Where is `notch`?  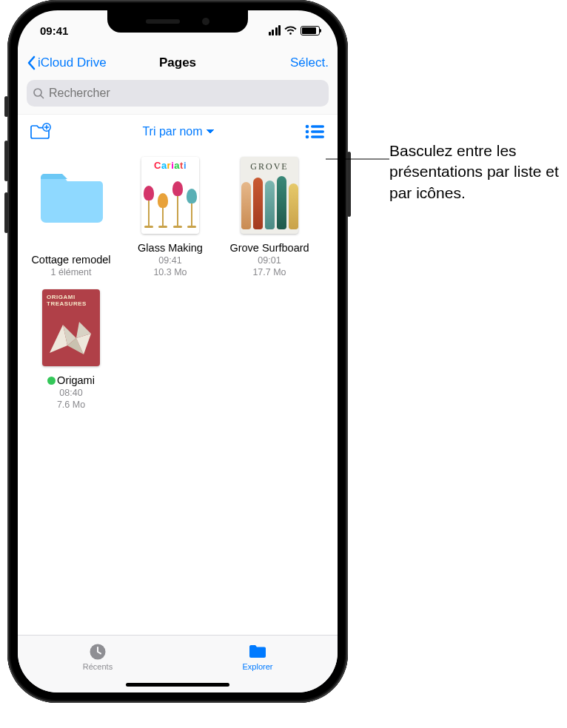 notch is located at coordinates (178, 21).